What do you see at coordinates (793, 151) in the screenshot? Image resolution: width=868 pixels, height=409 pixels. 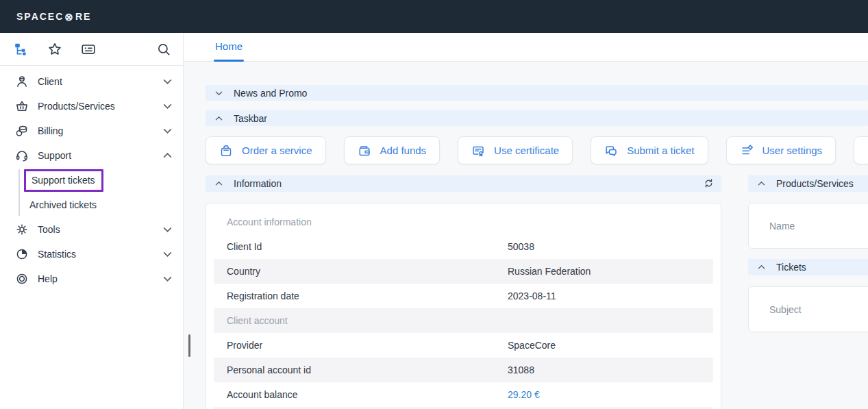 I see `button-label: User settings` at bounding box center [793, 151].